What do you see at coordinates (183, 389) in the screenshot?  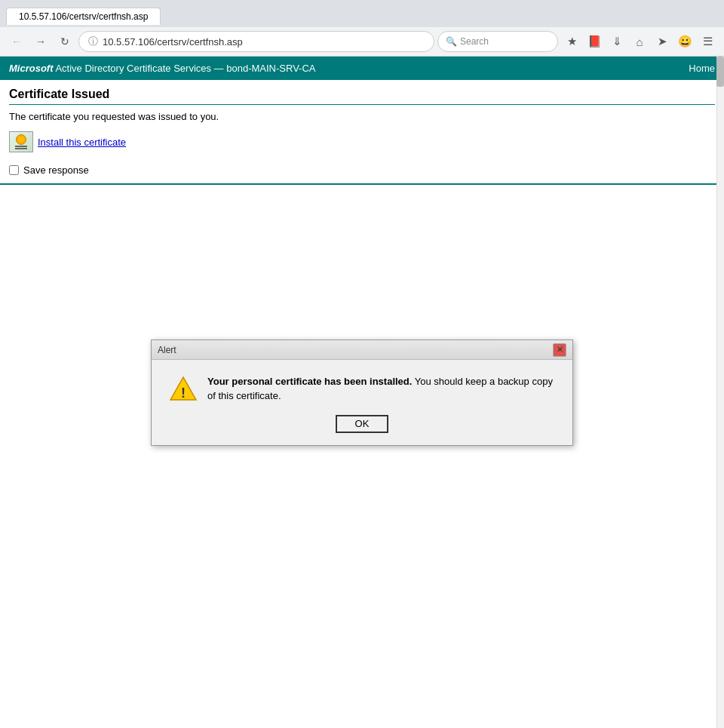 I see `warning-icon: !` at bounding box center [183, 389].